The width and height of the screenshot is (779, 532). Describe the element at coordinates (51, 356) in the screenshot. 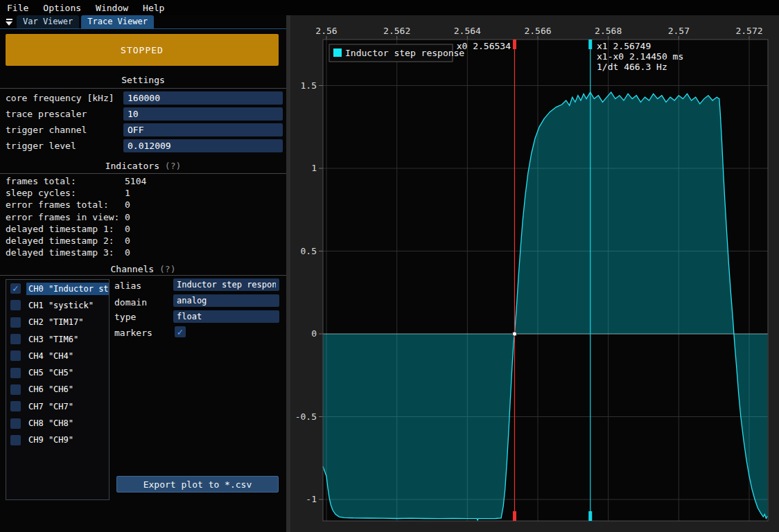

I see `channel-label: CH4 "CH4"` at that location.